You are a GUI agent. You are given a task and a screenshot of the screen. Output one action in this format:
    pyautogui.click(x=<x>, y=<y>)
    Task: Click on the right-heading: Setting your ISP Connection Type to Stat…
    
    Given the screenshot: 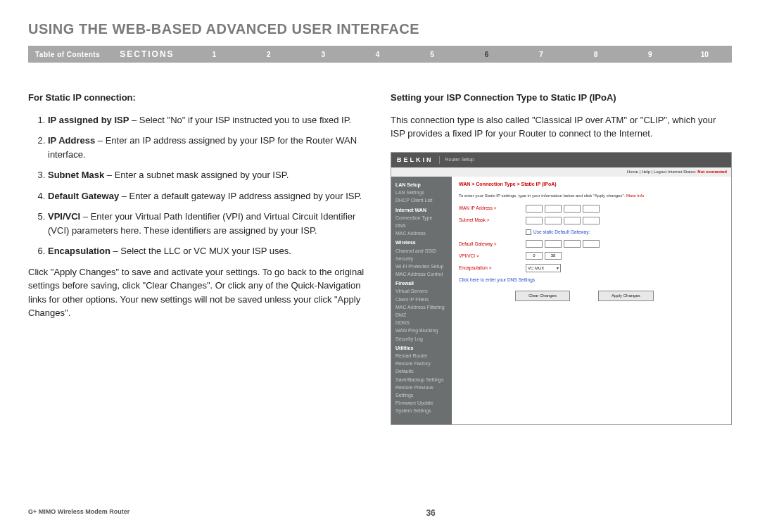 What is the action you would take?
    pyautogui.click(x=562, y=98)
    